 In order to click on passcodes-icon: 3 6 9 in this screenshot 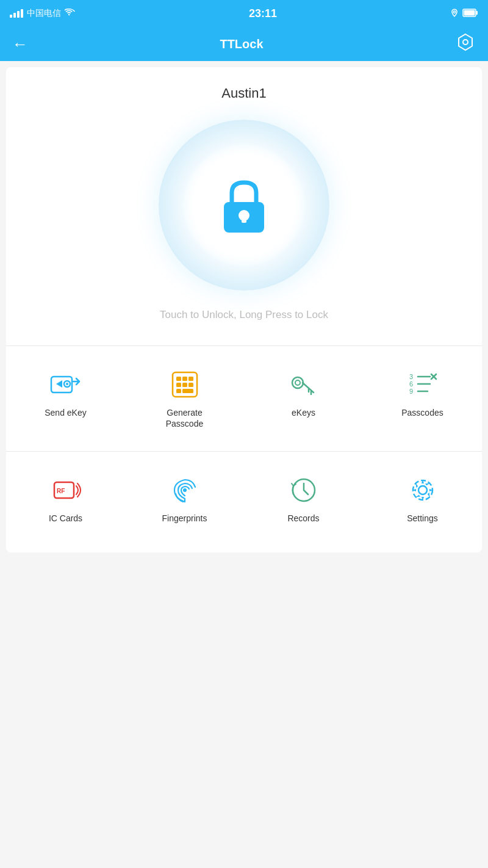, I will do `click(423, 385)`.